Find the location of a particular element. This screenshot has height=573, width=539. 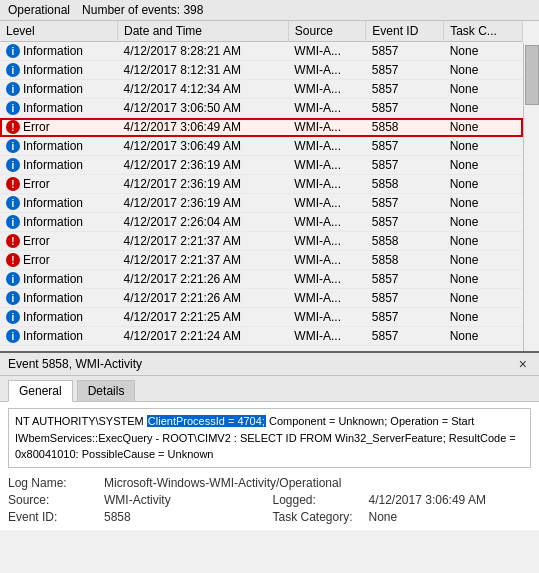

event-id-value: 5858 is located at coordinates (186, 517).